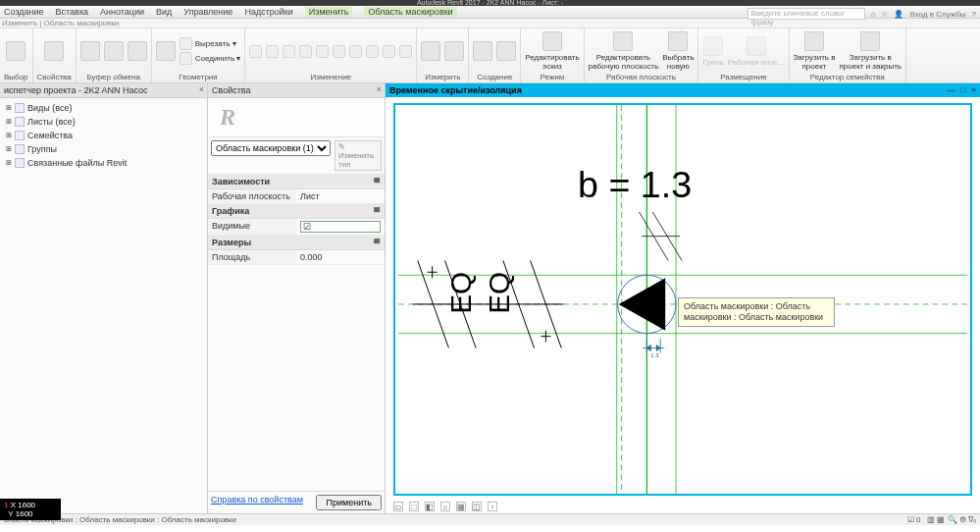 This screenshot has height=532, width=980. What do you see at coordinates (358, 155) in the screenshot?
I see `edit-type-button: ✎ Изменить тип` at bounding box center [358, 155].